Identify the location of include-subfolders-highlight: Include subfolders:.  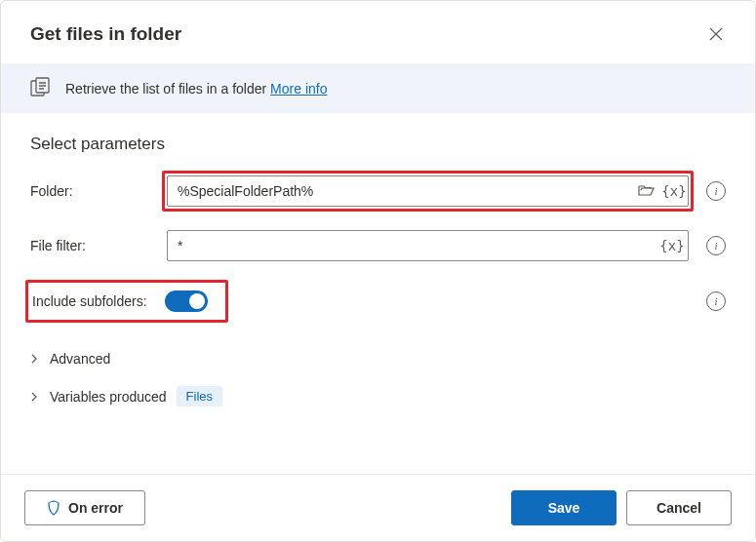
(127, 301).